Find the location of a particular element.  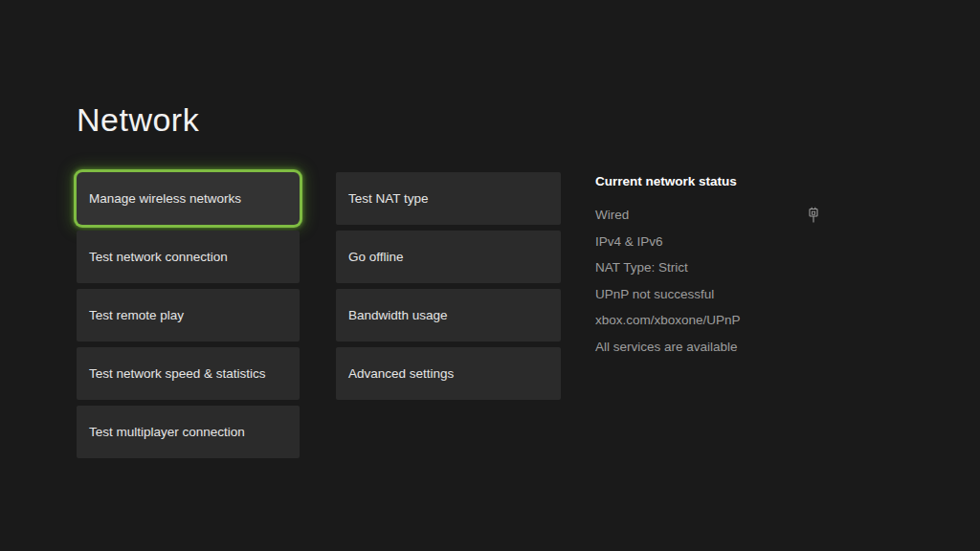

menu-column-middle: Test NAT type Go offline Bandwidth usage… is located at coordinates (448, 289).